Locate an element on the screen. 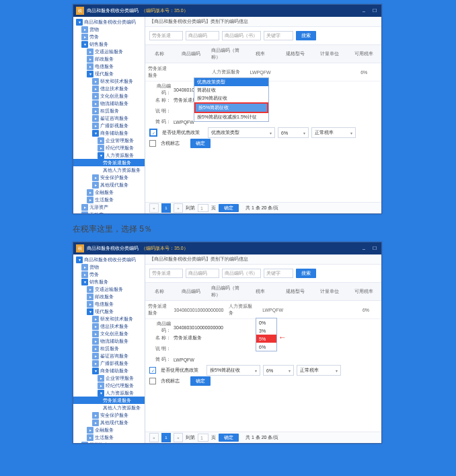 This screenshot has height=476, width=456. tree-node: 其他人力资源服务 is located at coordinates (122, 170).